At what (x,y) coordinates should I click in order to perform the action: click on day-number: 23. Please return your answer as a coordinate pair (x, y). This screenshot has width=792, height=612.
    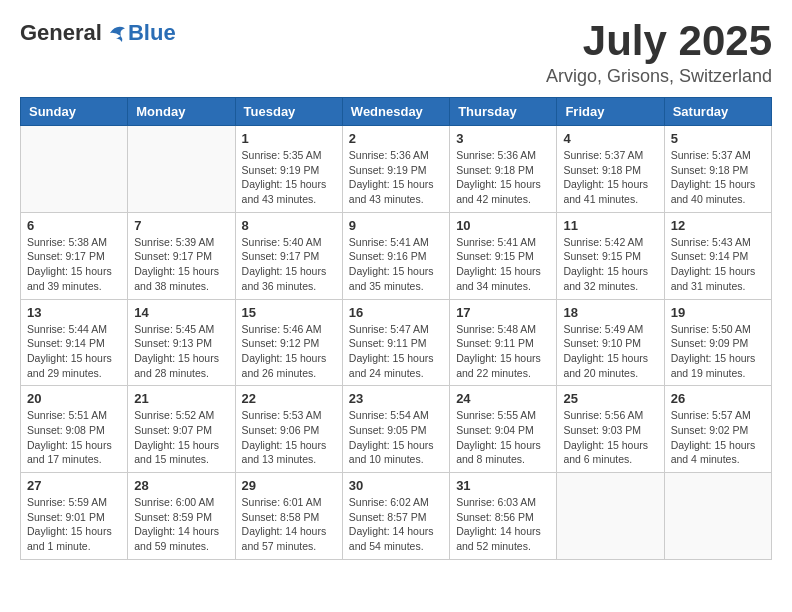
    Looking at the image, I should click on (396, 398).